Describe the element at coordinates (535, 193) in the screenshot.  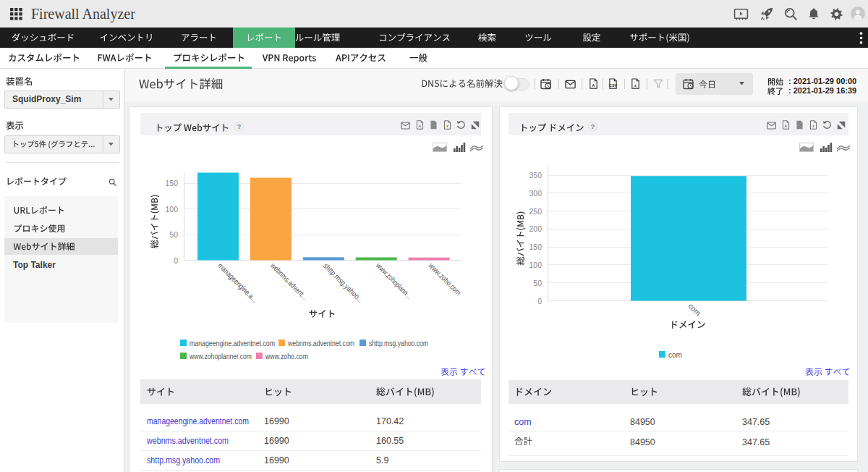
I see `svg-text: 300` at that location.